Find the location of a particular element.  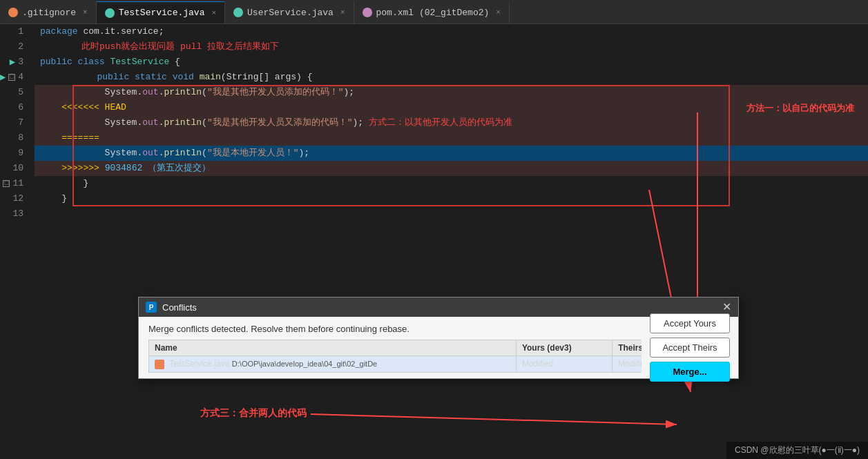

tab-gitignore-close: × is located at coordinates (86, 12).